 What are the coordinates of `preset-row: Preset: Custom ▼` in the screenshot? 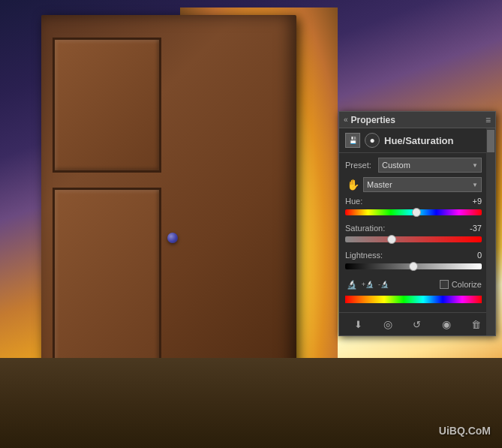 It's located at (413, 165).